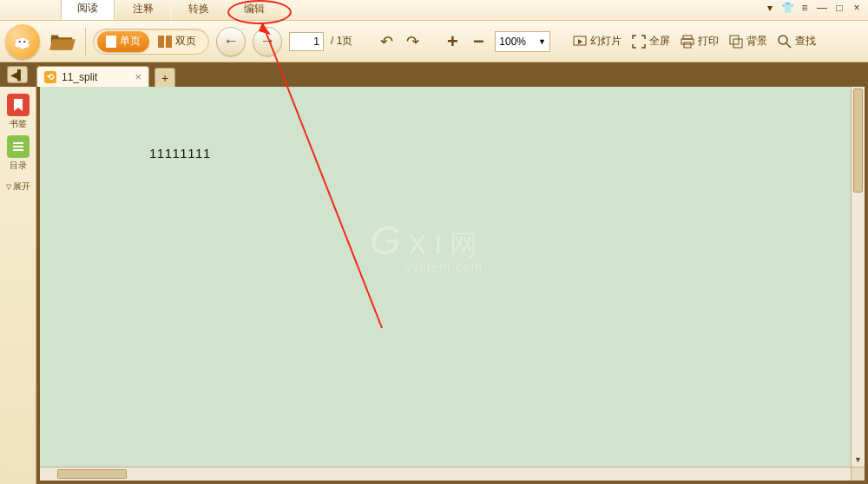 The width and height of the screenshot is (868, 484). I want to click on fullscreen-button: 全屏, so click(651, 42).